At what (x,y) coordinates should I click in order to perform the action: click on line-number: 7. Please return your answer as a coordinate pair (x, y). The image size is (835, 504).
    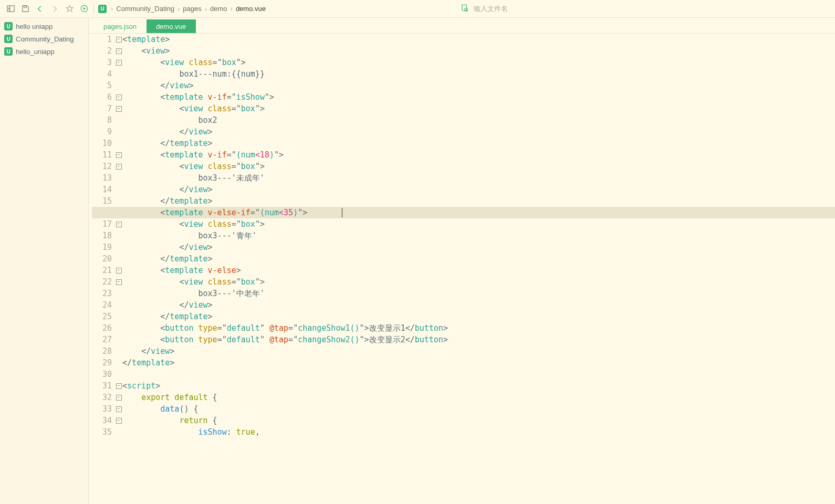
    Looking at the image, I should click on (100, 109).